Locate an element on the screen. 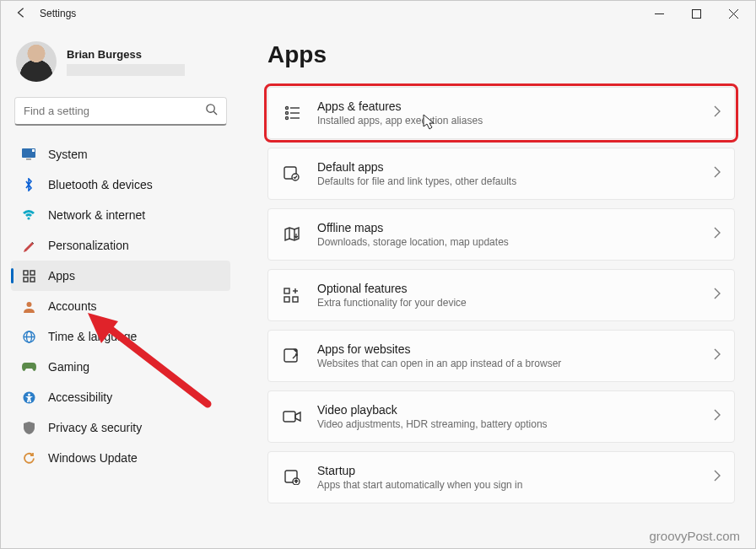 This screenshot has width=756, height=549. card-video-playback: Video playback Video adjustments, HDR st… is located at coordinates (501, 417).